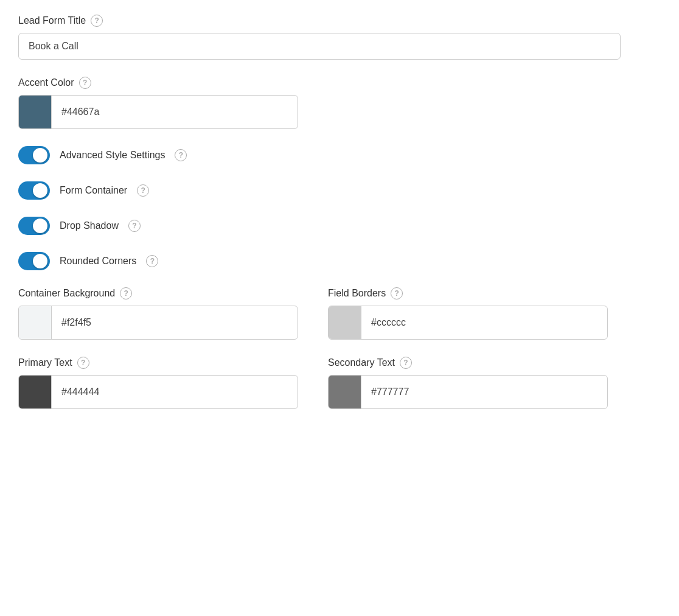 The width and height of the screenshot is (679, 616). I want to click on secondary-text-input-wrapper, so click(468, 392).